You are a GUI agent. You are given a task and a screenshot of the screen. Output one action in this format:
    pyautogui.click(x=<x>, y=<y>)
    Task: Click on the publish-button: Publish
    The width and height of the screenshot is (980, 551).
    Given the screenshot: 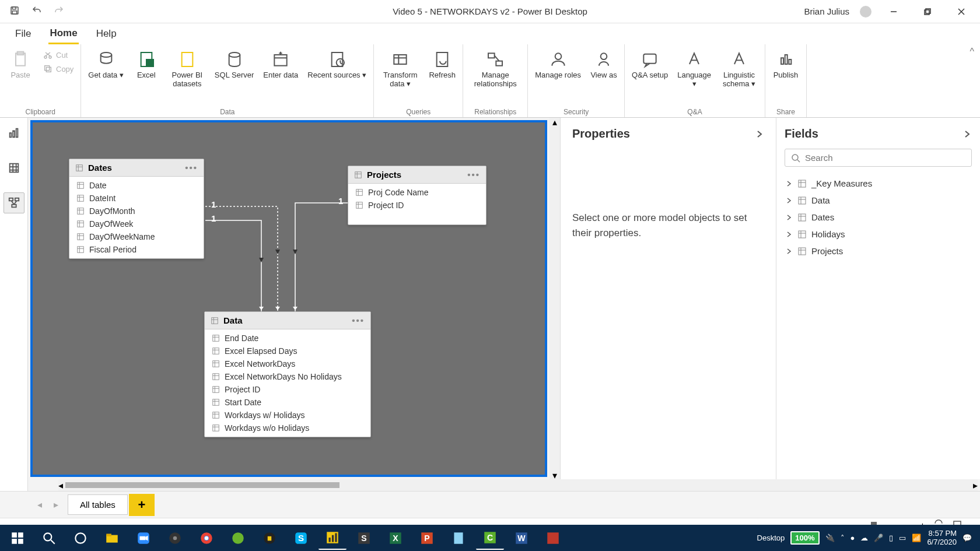 What is the action you would take?
    pyautogui.click(x=786, y=63)
    